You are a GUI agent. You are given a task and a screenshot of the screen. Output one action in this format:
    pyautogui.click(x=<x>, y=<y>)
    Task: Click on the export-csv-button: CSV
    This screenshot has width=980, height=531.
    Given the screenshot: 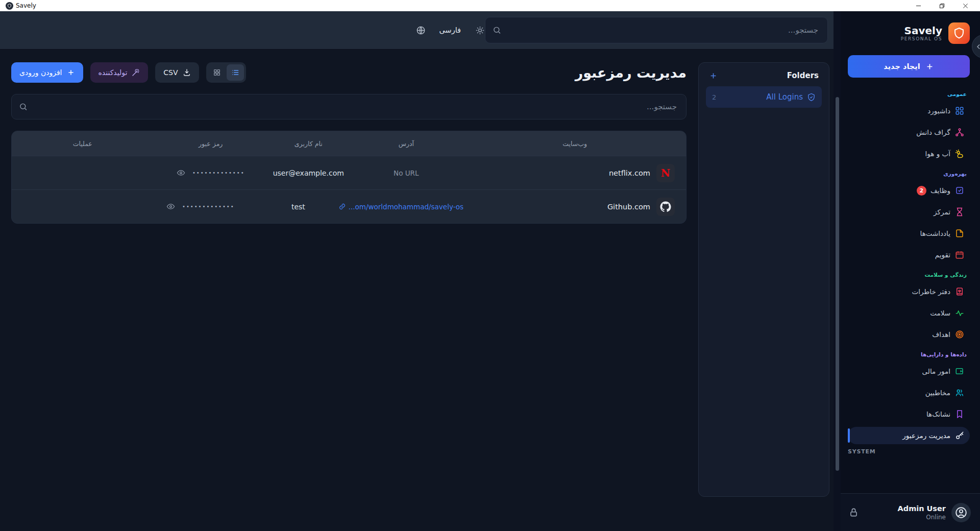 What is the action you would take?
    pyautogui.click(x=177, y=73)
    